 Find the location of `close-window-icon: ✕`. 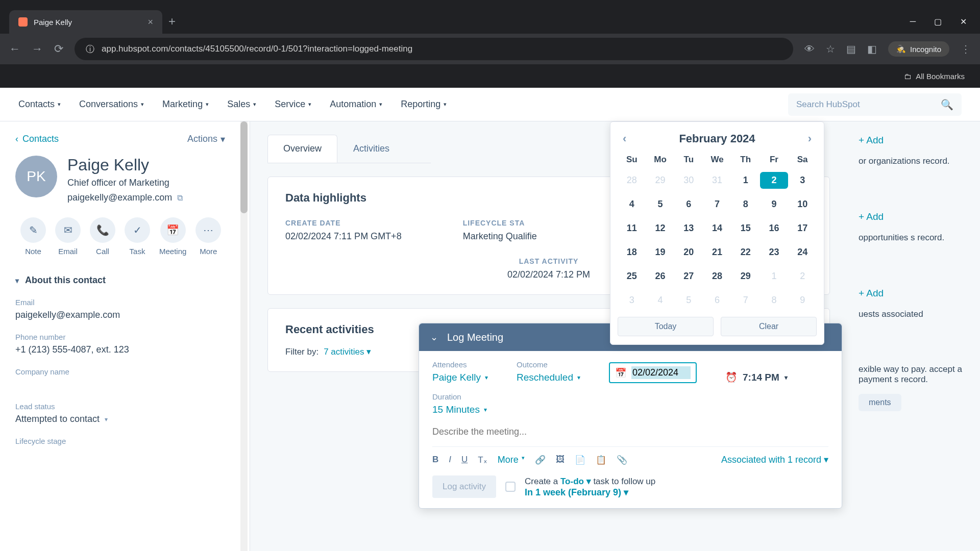

close-window-icon: ✕ is located at coordinates (964, 21).